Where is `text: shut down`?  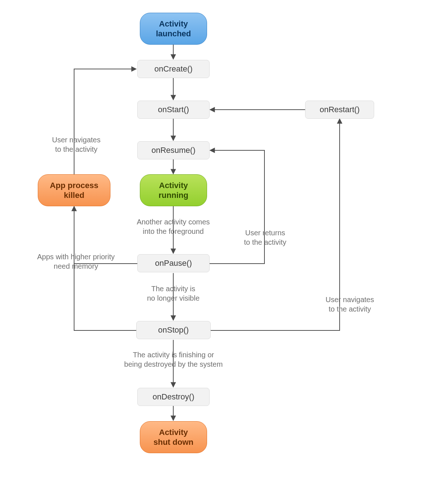
text: shut down is located at coordinates (174, 442).